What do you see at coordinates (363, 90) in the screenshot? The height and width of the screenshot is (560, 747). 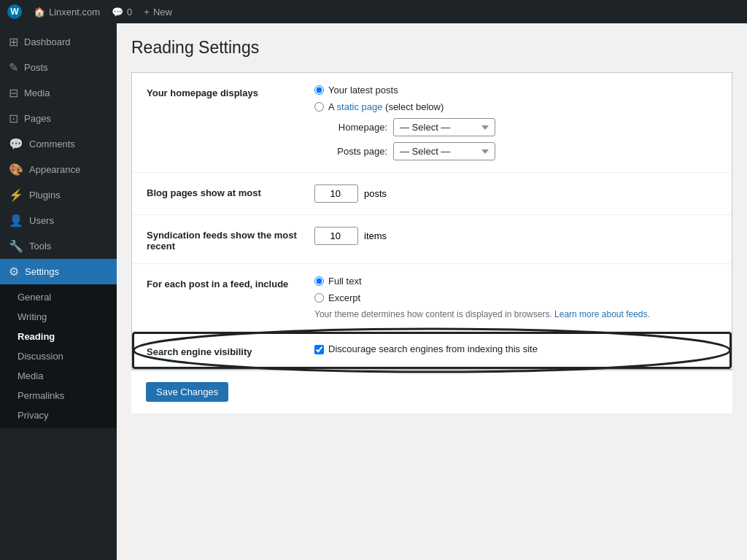 I see `radio-latest-posts-label: Your latest posts` at bounding box center [363, 90].